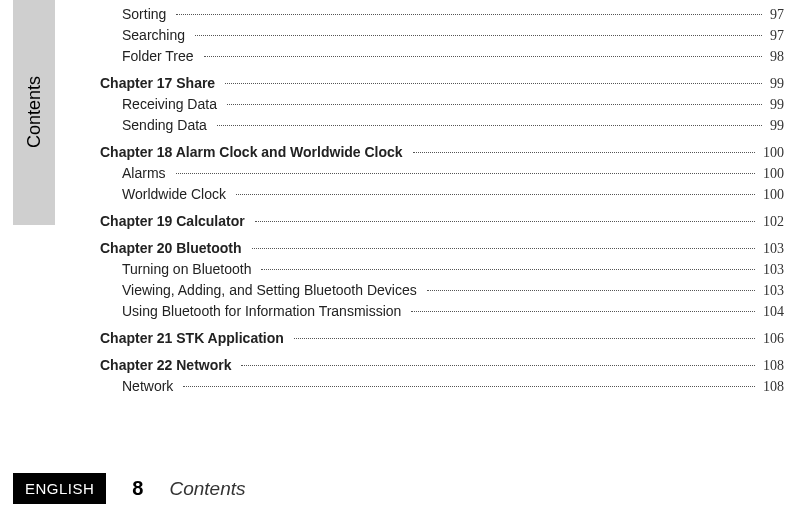 Image resolution: width=804 pixels, height=518 pixels. I want to click on toc-label: Chapter 17 Share, so click(160, 83).